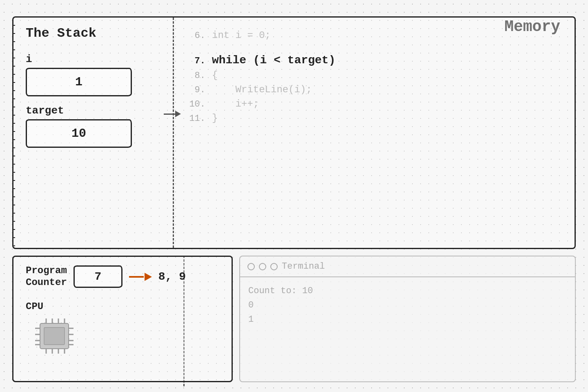  Describe the element at coordinates (47, 283) in the screenshot. I see `pc-label-line2: Counter` at that location.